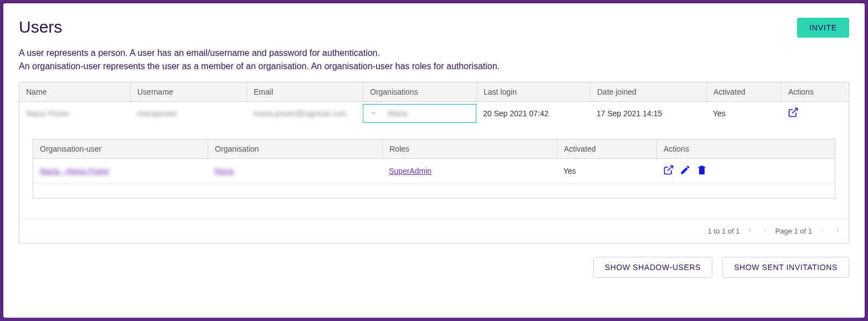  I want to click on cell-email: maria.power@signicat.com, so click(300, 113).